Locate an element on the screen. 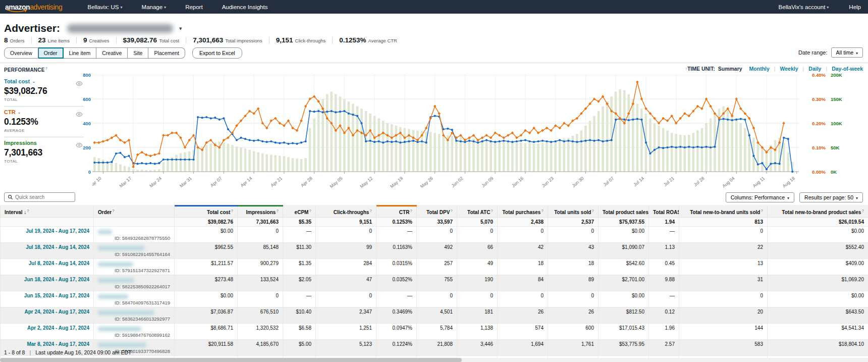  column-header-click-throughs: Click-throughs? is located at coordinates (346, 212).